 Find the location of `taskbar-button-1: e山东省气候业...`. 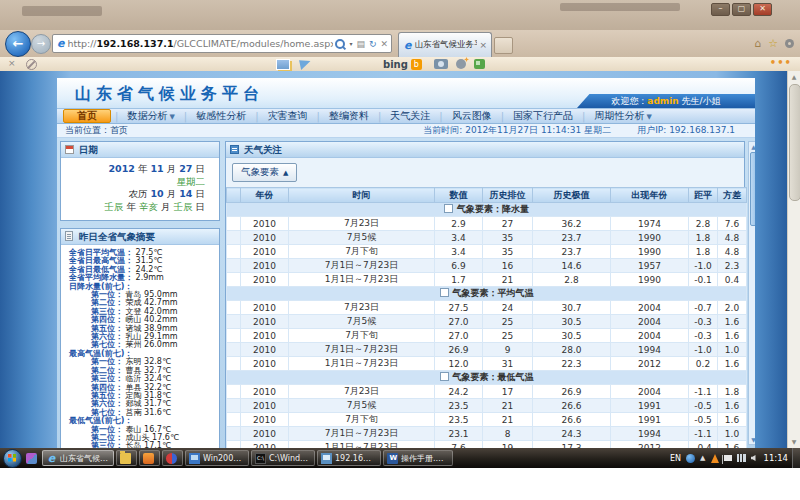

taskbar-button-1: e山东省气候业... is located at coordinates (78, 458).